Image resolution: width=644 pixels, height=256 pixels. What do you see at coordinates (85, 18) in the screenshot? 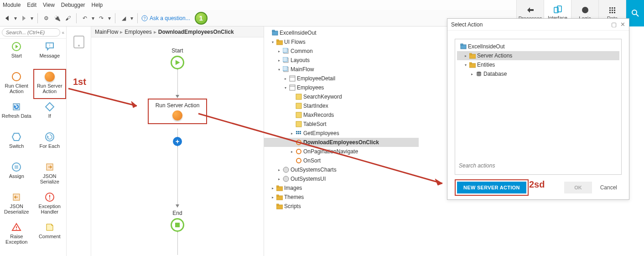
I see `undo-icon: ↶` at bounding box center [85, 18].